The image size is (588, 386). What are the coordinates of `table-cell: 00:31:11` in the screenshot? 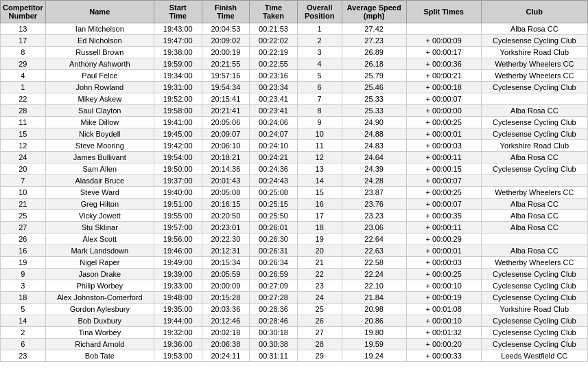 It's located at (274, 356).